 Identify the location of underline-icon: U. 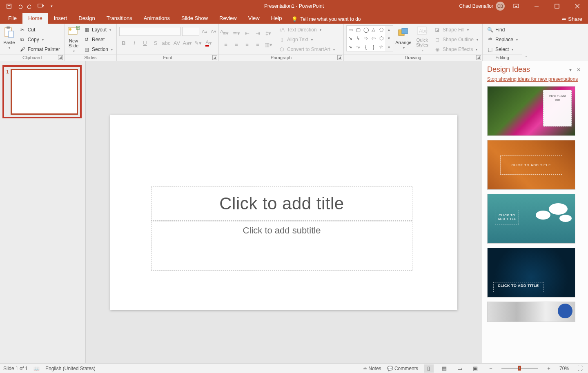
(145, 43).